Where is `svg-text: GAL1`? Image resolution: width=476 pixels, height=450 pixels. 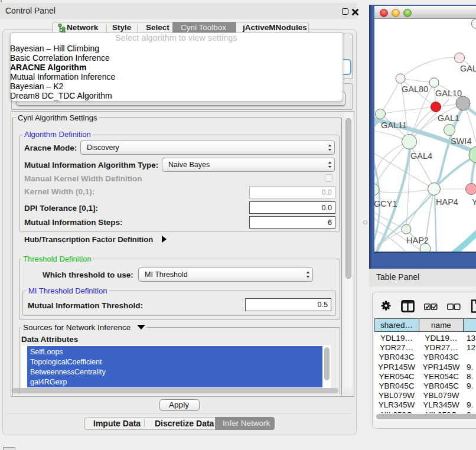
svg-text: GAL1 is located at coordinates (449, 118).